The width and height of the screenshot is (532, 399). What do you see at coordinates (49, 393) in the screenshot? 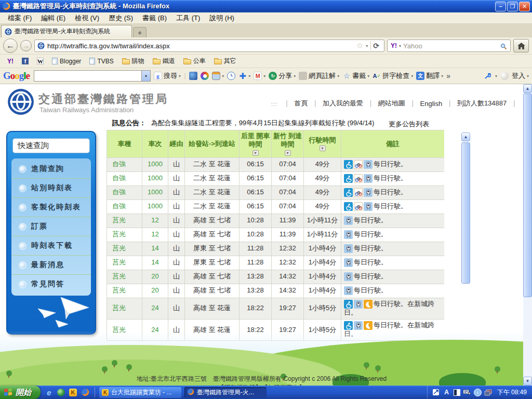
I see `ie-icon: e` at bounding box center [49, 393].